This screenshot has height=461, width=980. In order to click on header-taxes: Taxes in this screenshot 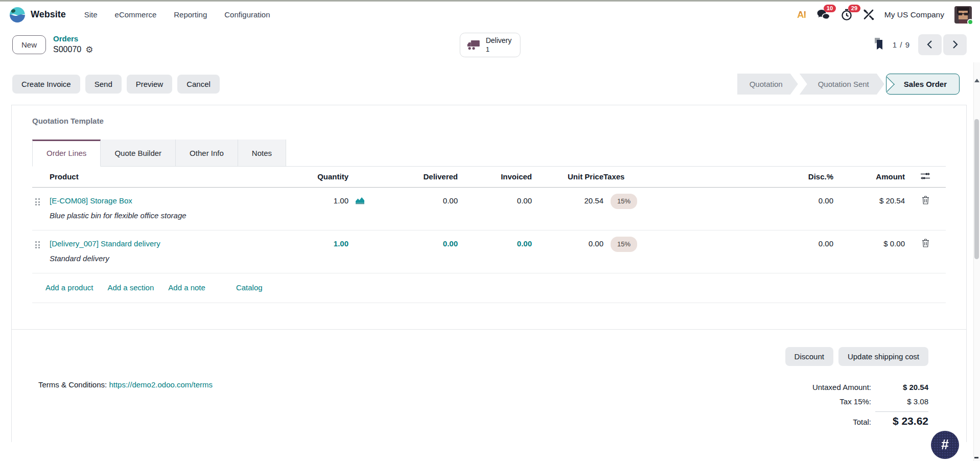, I will do `click(656, 177)`.